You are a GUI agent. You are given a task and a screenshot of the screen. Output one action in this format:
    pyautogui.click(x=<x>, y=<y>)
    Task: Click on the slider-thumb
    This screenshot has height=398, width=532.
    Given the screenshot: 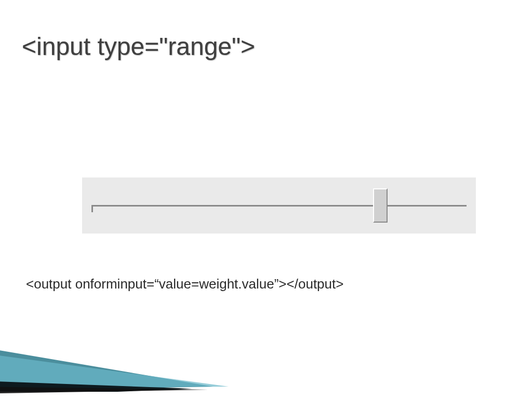 What is the action you would take?
    pyautogui.click(x=380, y=205)
    